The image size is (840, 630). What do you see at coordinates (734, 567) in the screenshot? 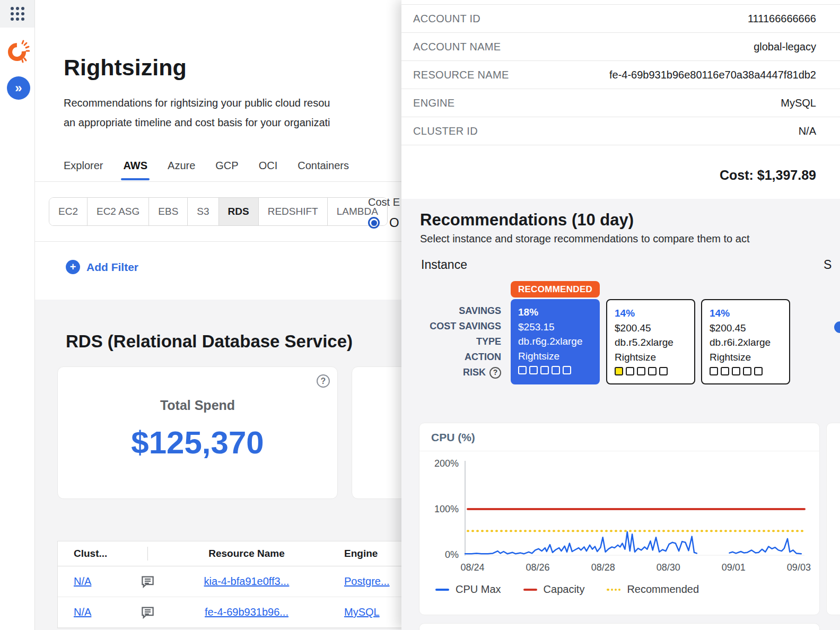
I see `svg-text: 09/01` at bounding box center [734, 567].